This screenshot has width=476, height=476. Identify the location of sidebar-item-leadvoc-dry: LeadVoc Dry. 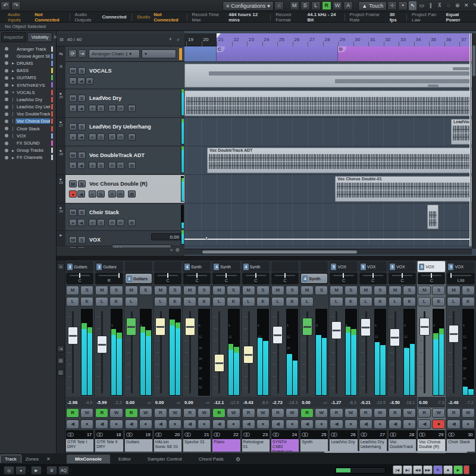
(28, 99).